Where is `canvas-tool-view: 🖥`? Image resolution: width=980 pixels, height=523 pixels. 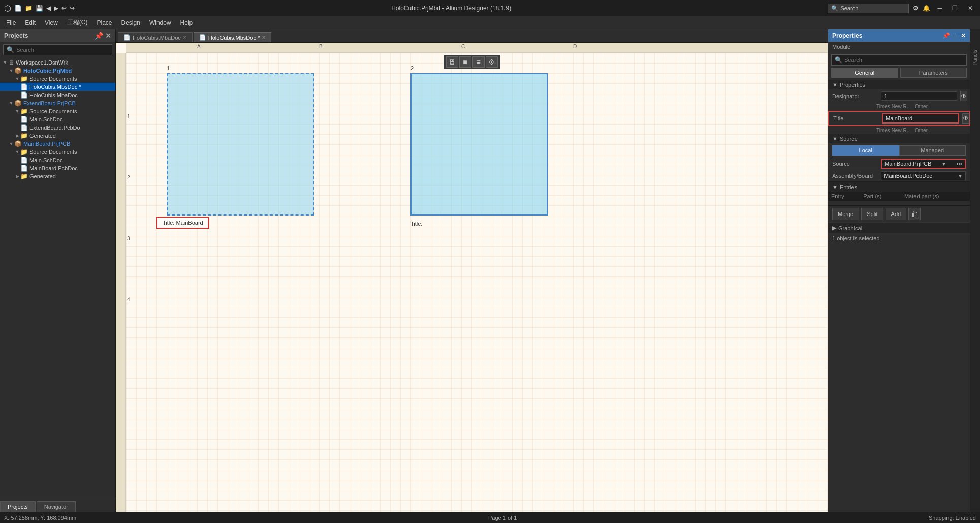 canvas-tool-view: 🖥 is located at coordinates (452, 62).